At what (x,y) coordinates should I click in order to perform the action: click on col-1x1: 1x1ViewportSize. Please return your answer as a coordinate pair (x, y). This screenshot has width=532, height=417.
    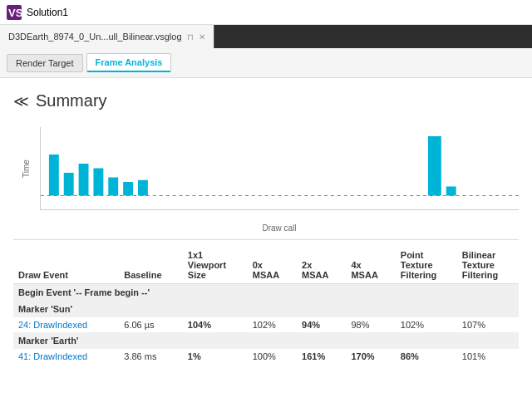
    Looking at the image, I should click on (215, 266).